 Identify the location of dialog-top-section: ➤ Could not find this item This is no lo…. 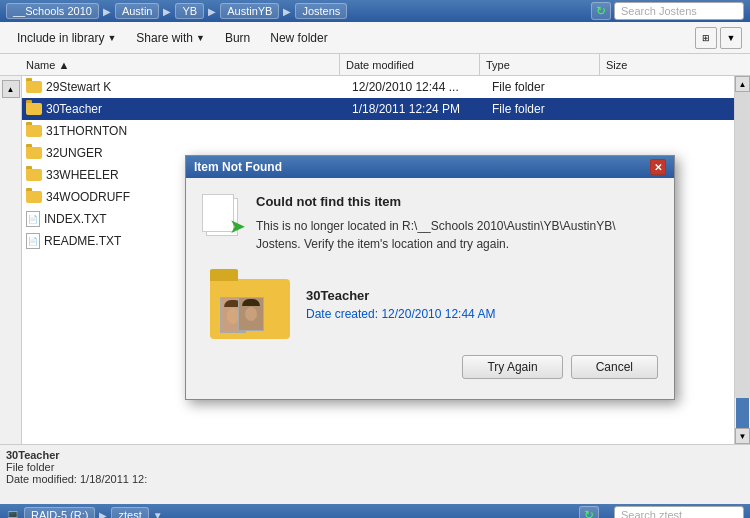
(430, 224).